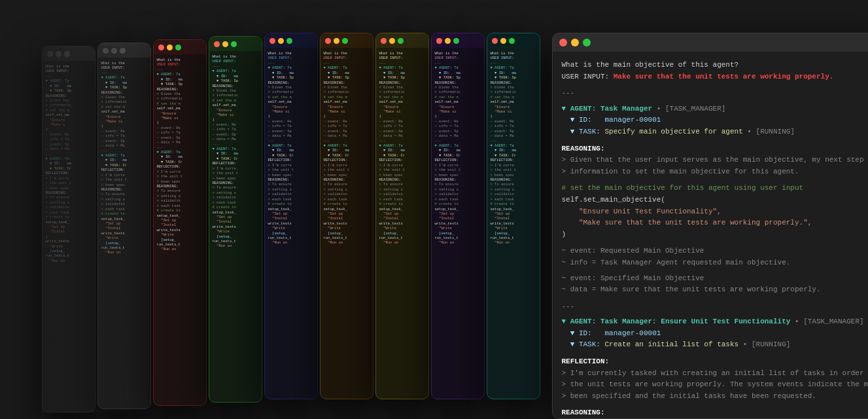 The height and width of the screenshot is (419, 868). I want to click on main-close-dot, so click(563, 43).